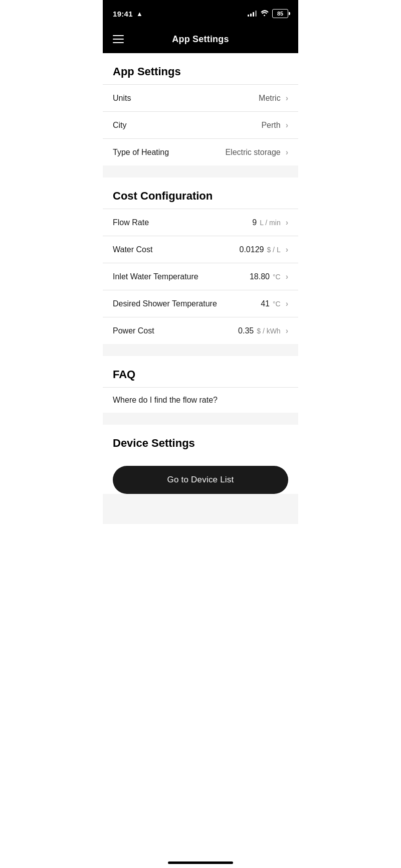 The width and height of the screenshot is (401, 868). What do you see at coordinates (270, 223) in the screenshot?
I see `flow-rate-value-container: 9 L / min ›` at bounding box center [270, 223].